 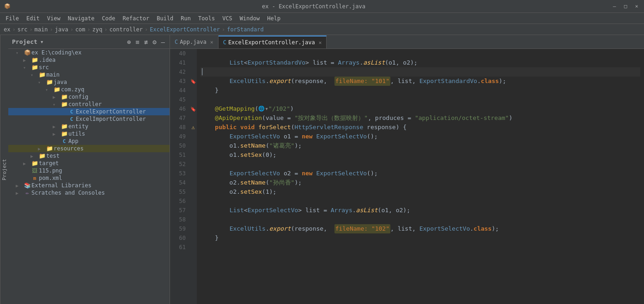 What do you see at coordinates (42, 156) in the screenshot?
I see `folder-icon-test: 📁` at bounding box center [42, 156].